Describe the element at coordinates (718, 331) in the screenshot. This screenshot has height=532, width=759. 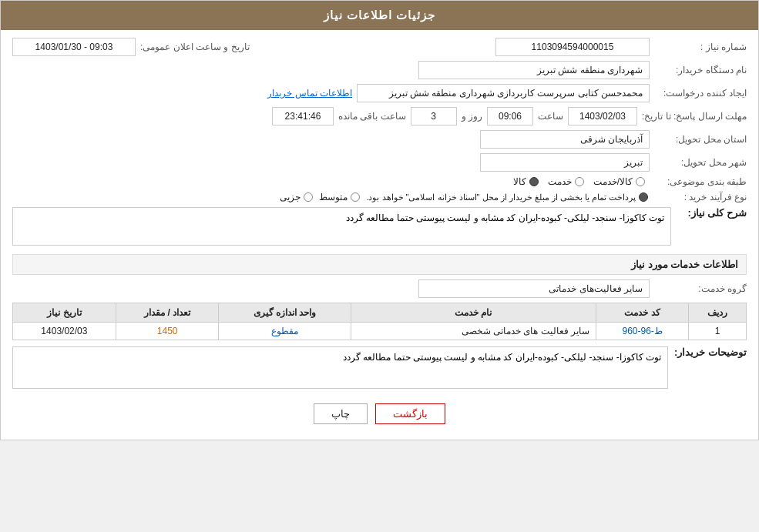
I see `cell-row: 1` at that location.